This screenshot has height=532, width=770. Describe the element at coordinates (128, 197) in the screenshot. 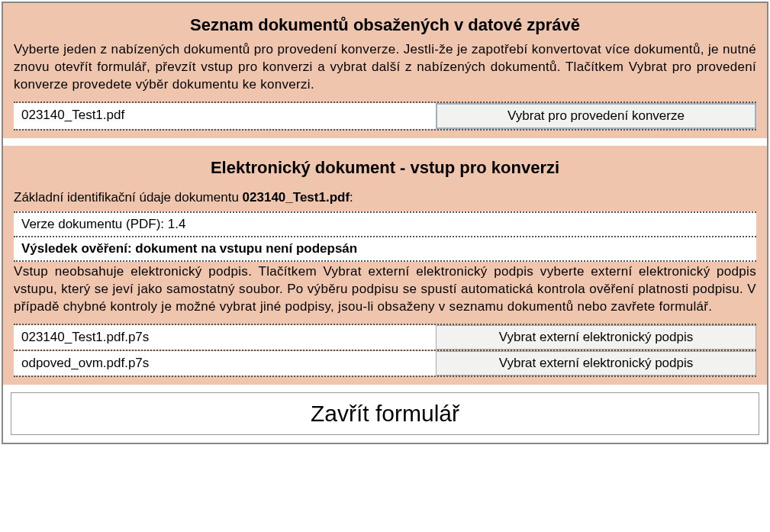

I see `subheader-prefix: Základní identifikační údaje dokumentu` at that location.